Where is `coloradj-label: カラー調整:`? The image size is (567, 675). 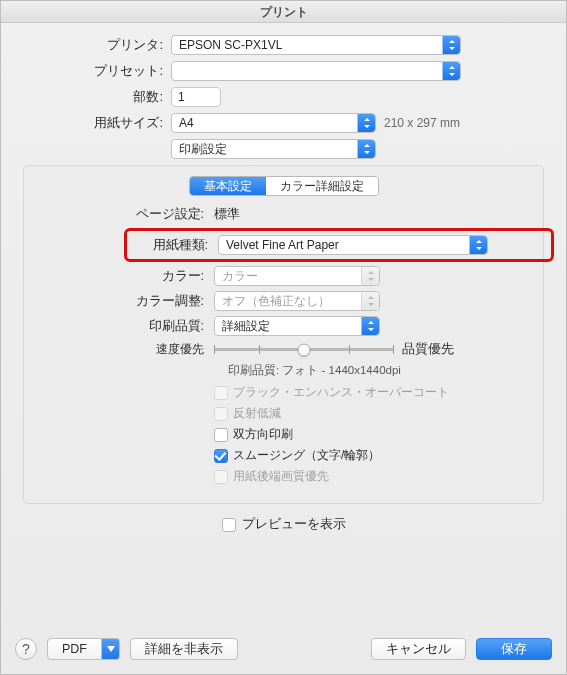
coloradj-label: カラー調整: is located at coordinates (124, 302).